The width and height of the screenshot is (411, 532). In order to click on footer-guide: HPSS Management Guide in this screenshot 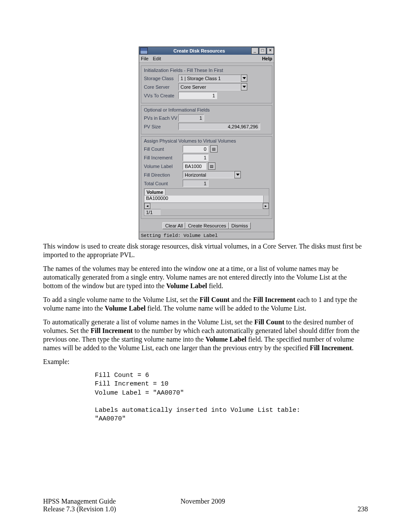, I will do `click(79, 501)`.